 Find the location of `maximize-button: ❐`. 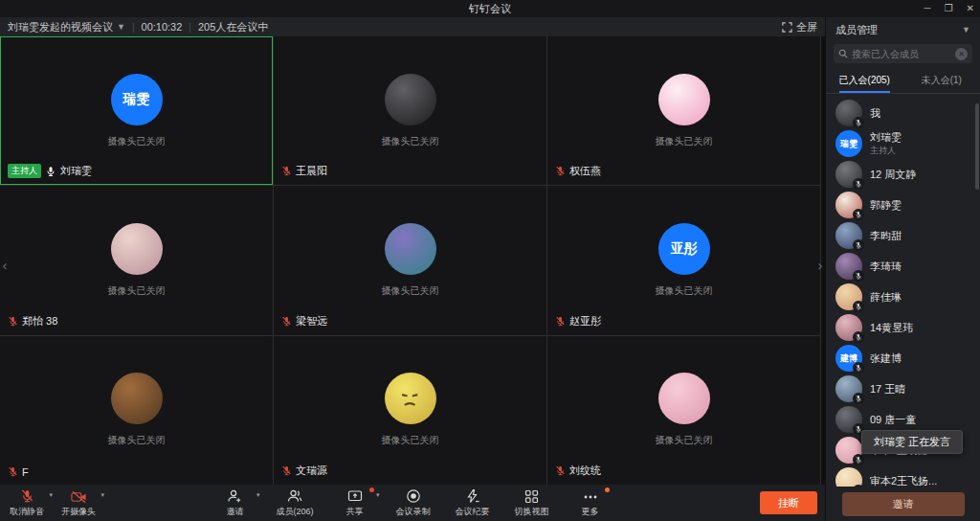

maximize-button: ❐ is located at coordinates (949, 9).